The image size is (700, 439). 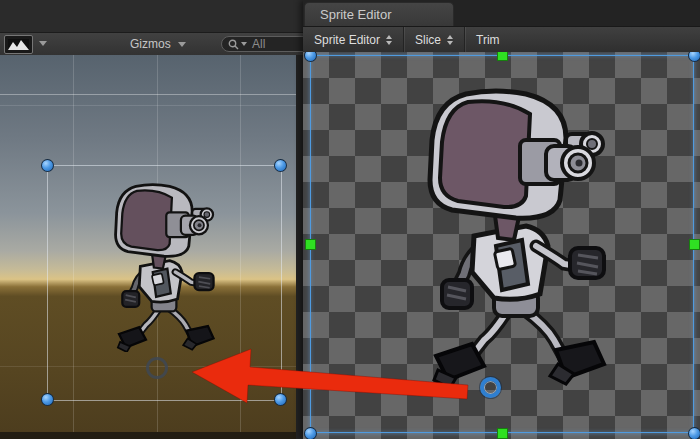 I want to click on scene-effects-button, so click(x=18, y=44).